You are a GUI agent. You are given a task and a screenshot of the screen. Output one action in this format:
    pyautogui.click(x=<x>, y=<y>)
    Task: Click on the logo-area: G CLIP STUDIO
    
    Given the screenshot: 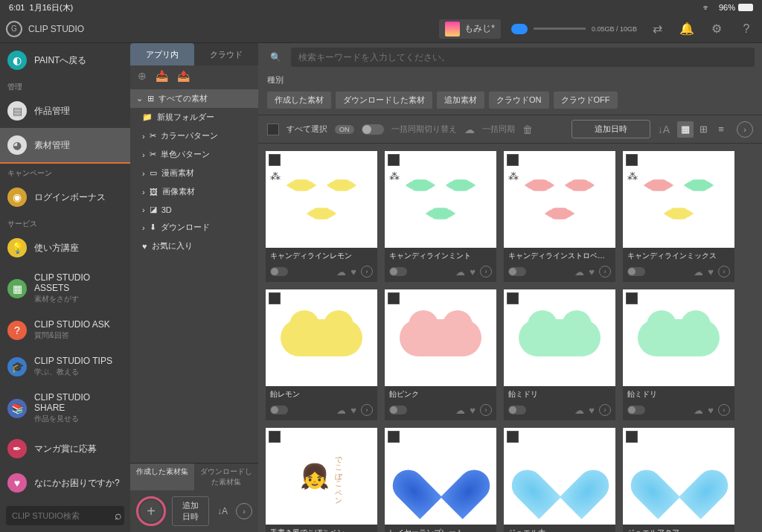 What is the action you would take?
    pyautogui.click(x=67, y=29)
    